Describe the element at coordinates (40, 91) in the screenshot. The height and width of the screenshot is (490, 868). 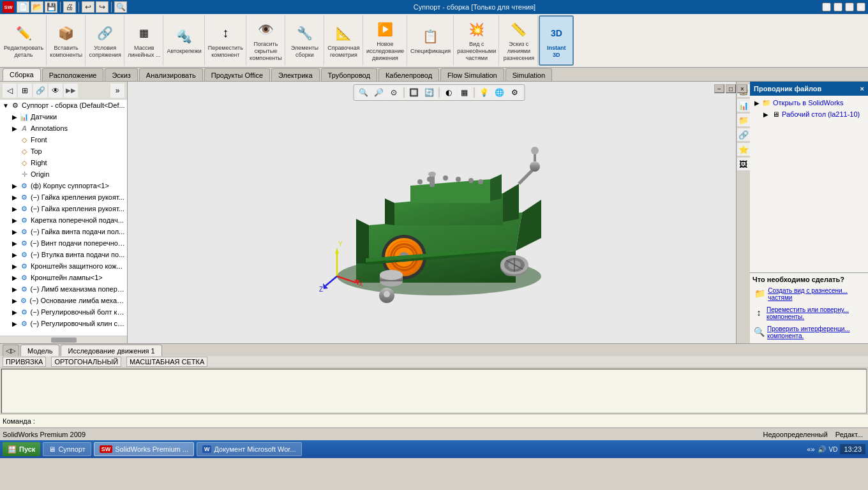
I see `lt-btn3: 🔗` at that location.